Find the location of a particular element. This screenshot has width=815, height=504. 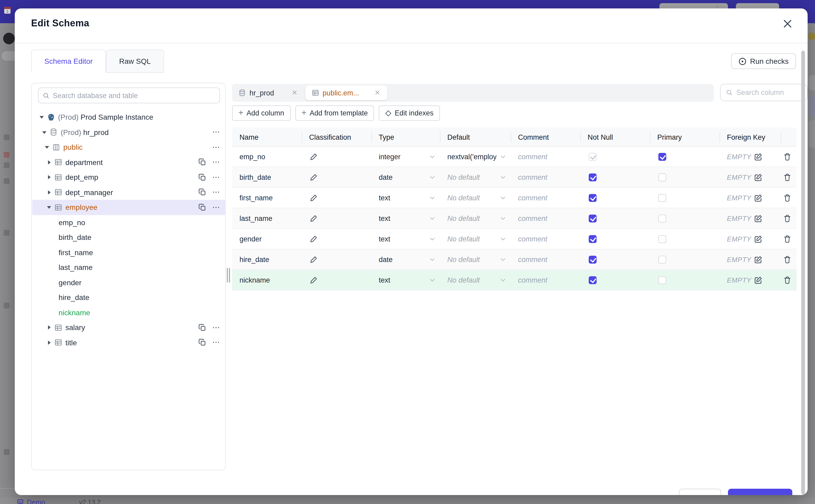

column-name-cell: hire_date is located at coordinates (267, 259).